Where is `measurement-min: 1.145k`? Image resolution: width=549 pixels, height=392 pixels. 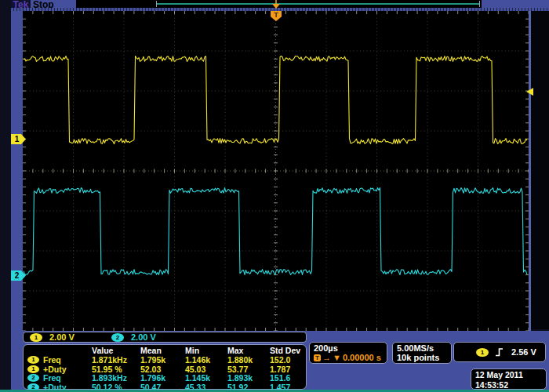 measurement-min: 1.145k is located at coordinates (206, 378).